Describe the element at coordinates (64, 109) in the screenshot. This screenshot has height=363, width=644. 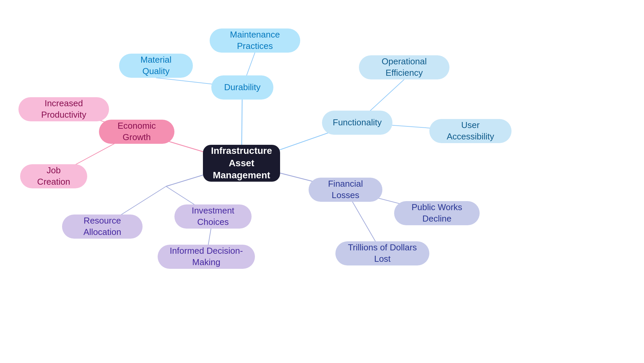
I see `increased-productivity-label: Increased Productivity` at that location.